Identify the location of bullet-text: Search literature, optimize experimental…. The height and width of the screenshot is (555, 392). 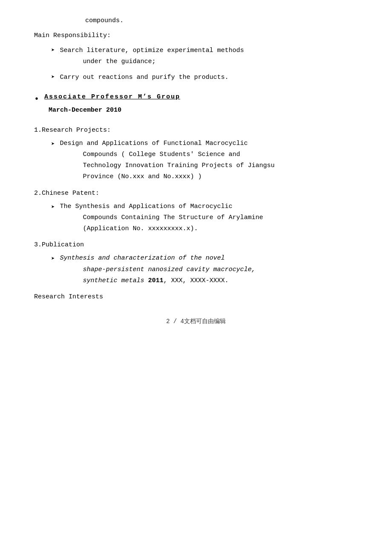
(209, 56).